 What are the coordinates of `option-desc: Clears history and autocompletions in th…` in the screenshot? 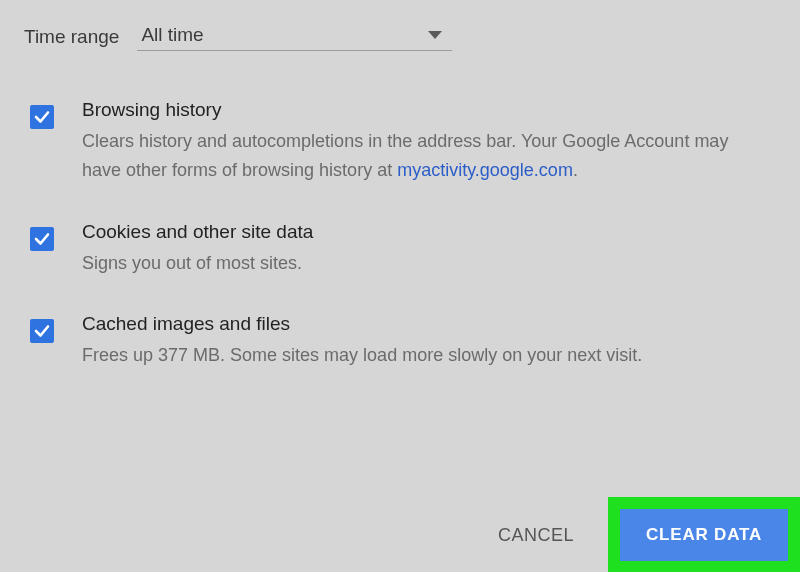 It's located at (424, 156).